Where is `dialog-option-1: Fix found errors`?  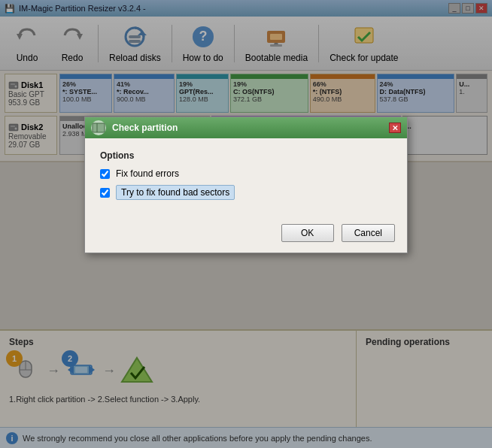 dialog-option-1: Fix found errors is located at coordinates (246, 174).